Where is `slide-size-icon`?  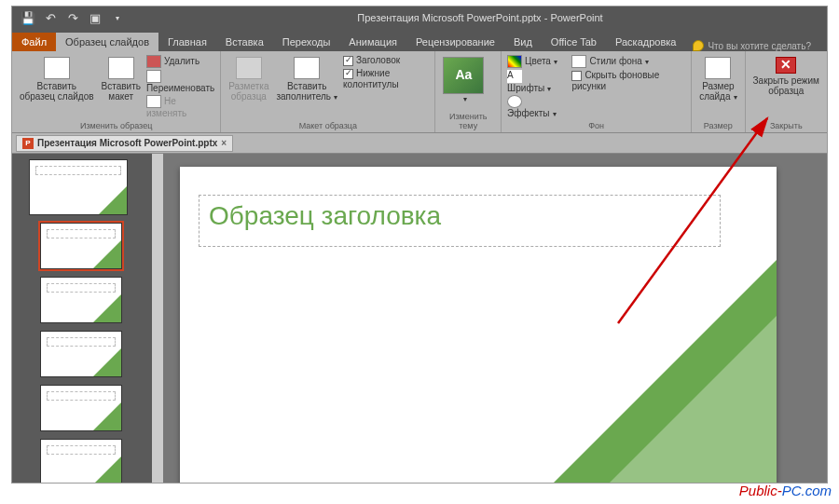
slide-size-icon is located at coordinates (718, 68).